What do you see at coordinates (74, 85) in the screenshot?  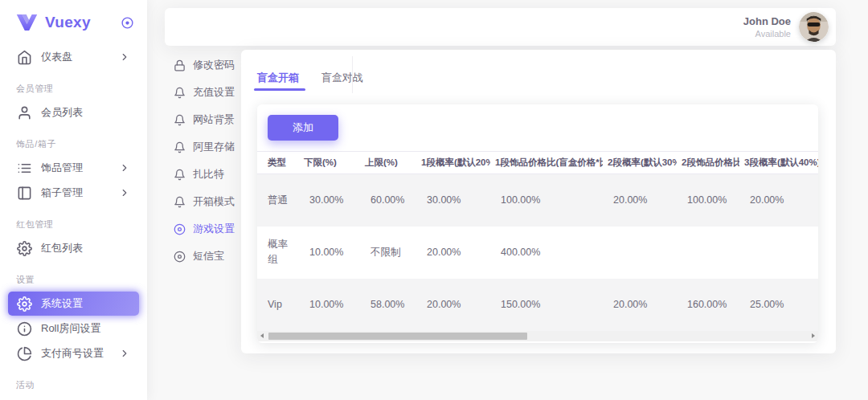 I see `sidebar-section-members: 会员管理` at bounding box center [74, 85].